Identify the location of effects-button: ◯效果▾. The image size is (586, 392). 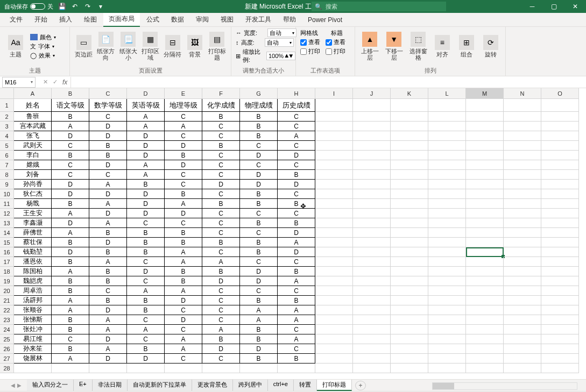
(43, 56).